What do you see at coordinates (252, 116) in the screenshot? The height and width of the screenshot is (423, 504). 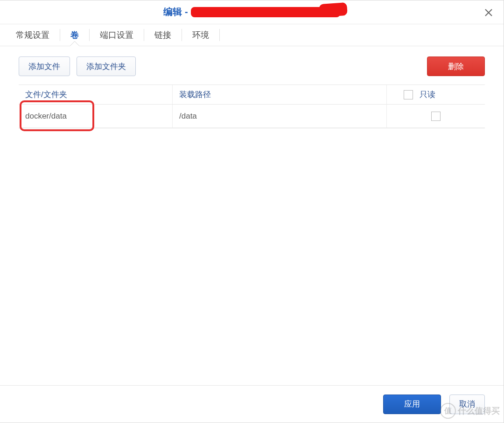 I see `table-row: docker/data /data` at bounding box center [252, 116].